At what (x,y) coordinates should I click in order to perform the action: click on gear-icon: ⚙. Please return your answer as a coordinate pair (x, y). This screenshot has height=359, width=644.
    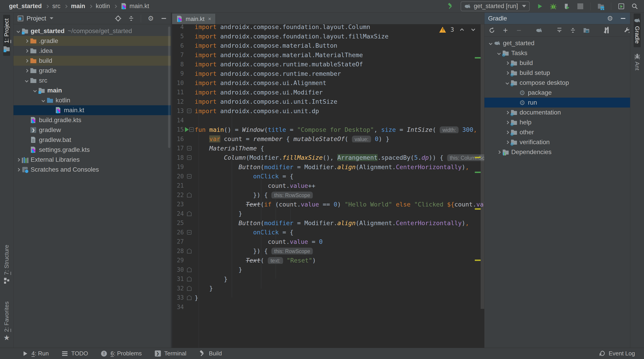
    Looking at the image, I should click on (151, 18).